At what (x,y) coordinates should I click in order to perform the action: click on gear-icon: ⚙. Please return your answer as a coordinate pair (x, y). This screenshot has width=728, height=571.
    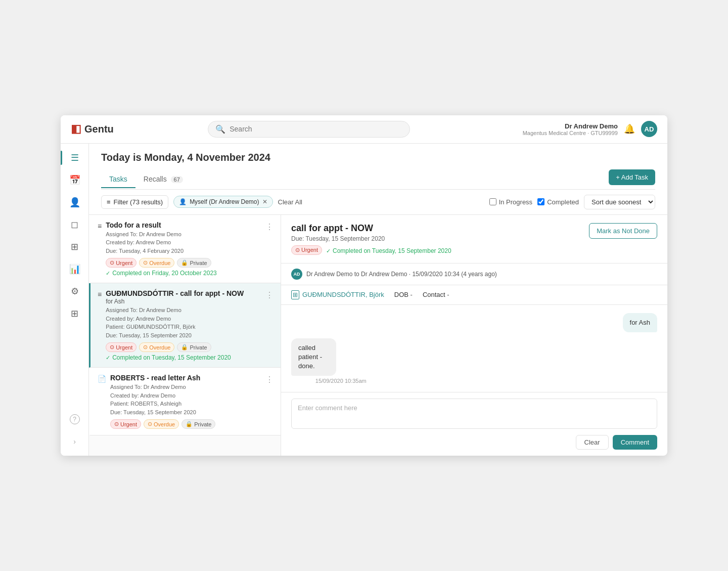
    Looking at the image, I should click on (75, 291).